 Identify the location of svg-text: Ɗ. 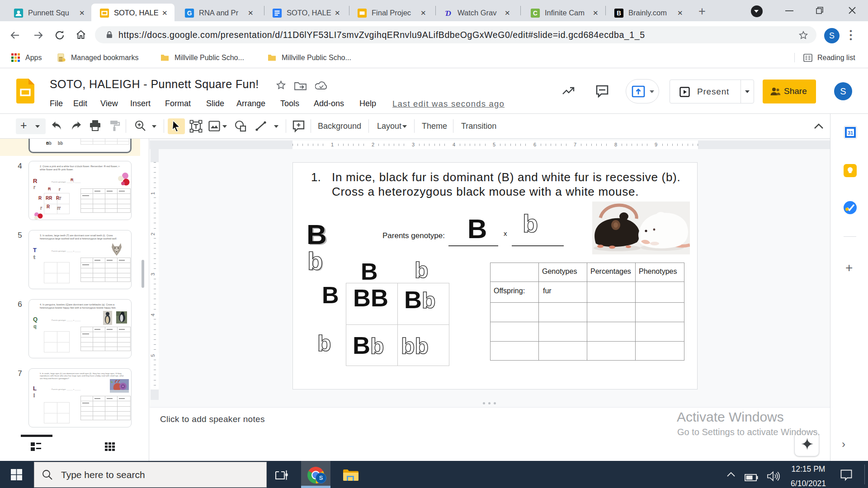
(448, 13).